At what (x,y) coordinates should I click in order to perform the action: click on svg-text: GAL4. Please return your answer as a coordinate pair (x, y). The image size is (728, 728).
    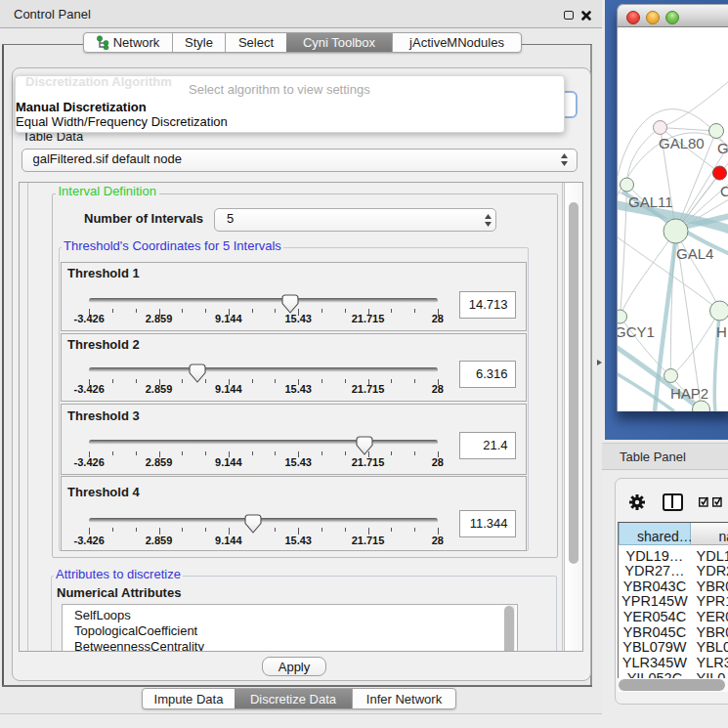
    Looking at the image, I should click on (695, 254).